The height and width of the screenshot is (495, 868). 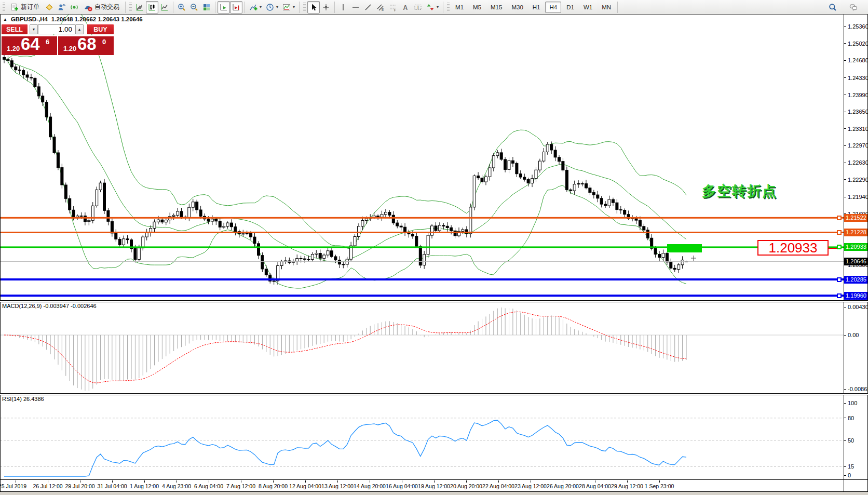 What do you see at coordinates (422, 279) in the screenshot?
I see `level-line-1.20285` at bounding box center [422, 279].